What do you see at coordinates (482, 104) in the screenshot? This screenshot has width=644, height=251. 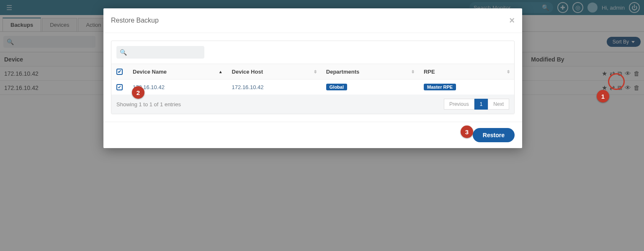 I see `page-1-button: 1` at bounding box center [482, 104].